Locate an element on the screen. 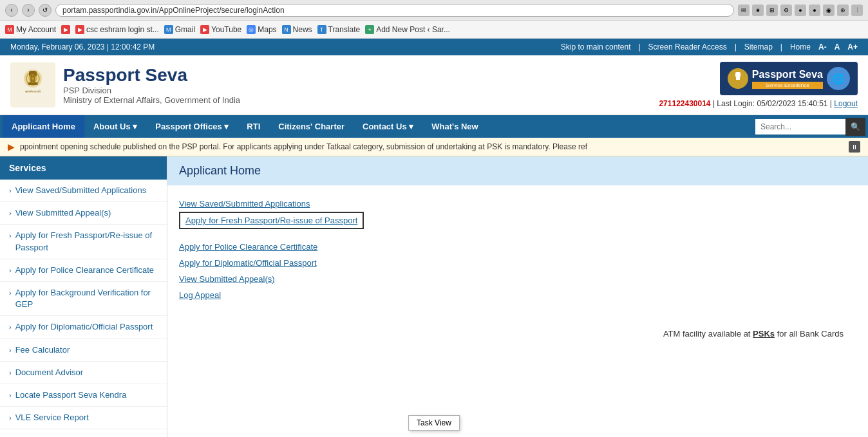 The image size is (868, 437). header-right: Passport Seva Service Excellence 🌐 27112… is located at coordinates (759, 85).